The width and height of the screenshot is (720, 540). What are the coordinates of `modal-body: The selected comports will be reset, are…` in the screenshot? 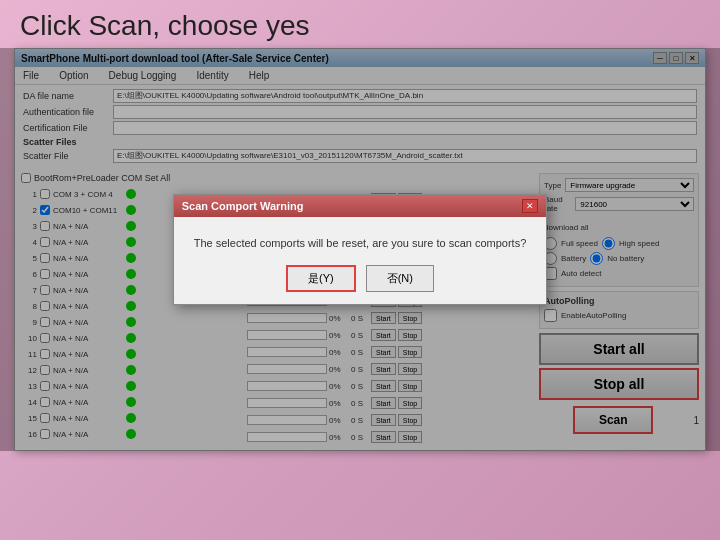 It's located at (360, 260).